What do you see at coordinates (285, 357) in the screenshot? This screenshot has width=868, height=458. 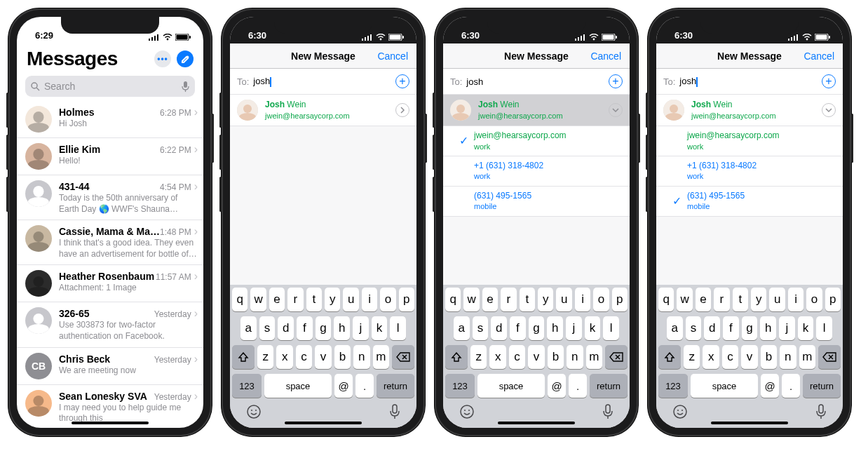 I see `key-x: x` at bounding box center [285, 357].